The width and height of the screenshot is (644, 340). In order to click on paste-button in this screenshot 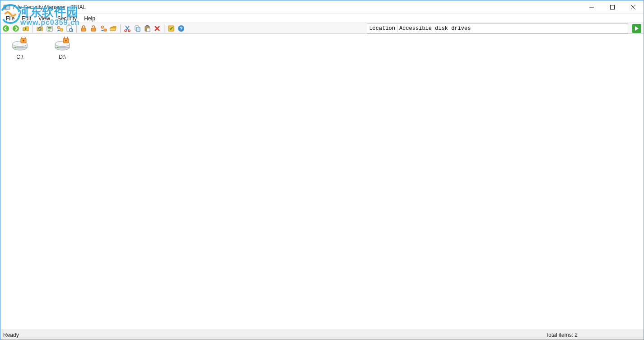, I will do `click(147, 28)`.